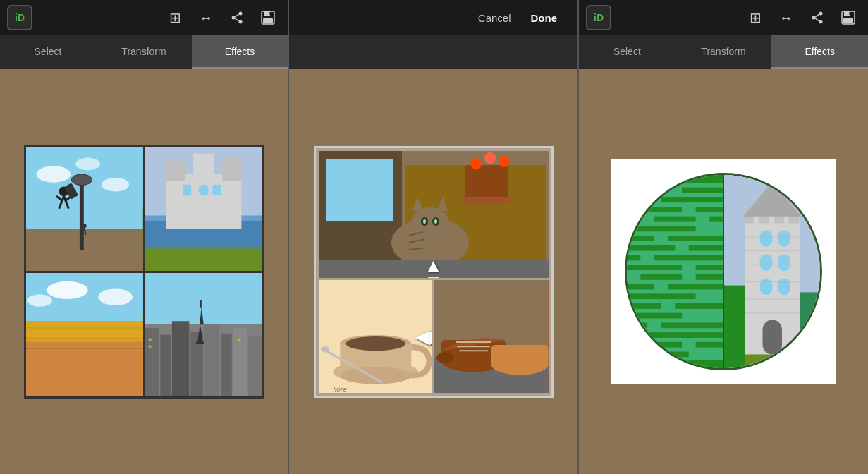 The width and height of the screenshot is (868, 474). What do you see at coordinates (755, 18) in the screenshot?
I see `grid-icon-right: ⊞` at bounding box center [755, 18].